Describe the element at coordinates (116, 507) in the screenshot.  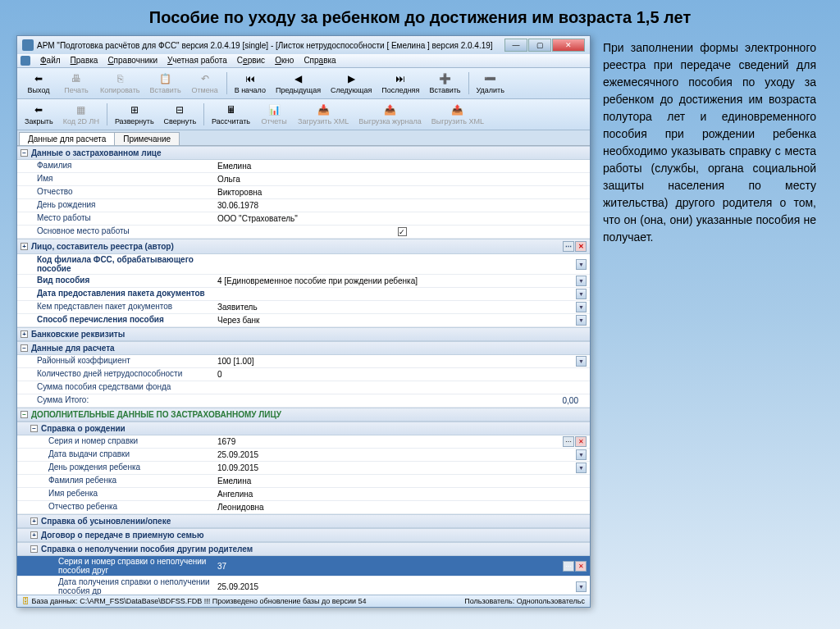
I see `child-patr-label: Отчество ребенка` at that location.